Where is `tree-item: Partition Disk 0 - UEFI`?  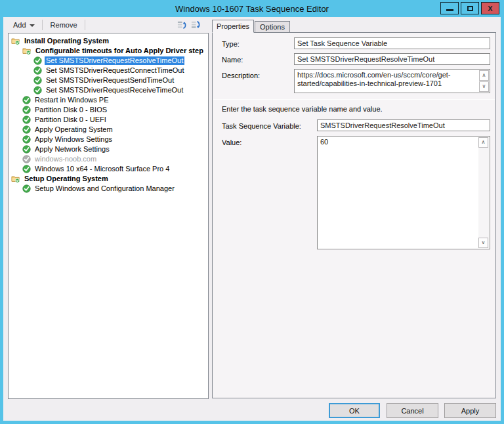 tree-item: Partition Disk 0 - UEFI is located at coordinates (108, 119).